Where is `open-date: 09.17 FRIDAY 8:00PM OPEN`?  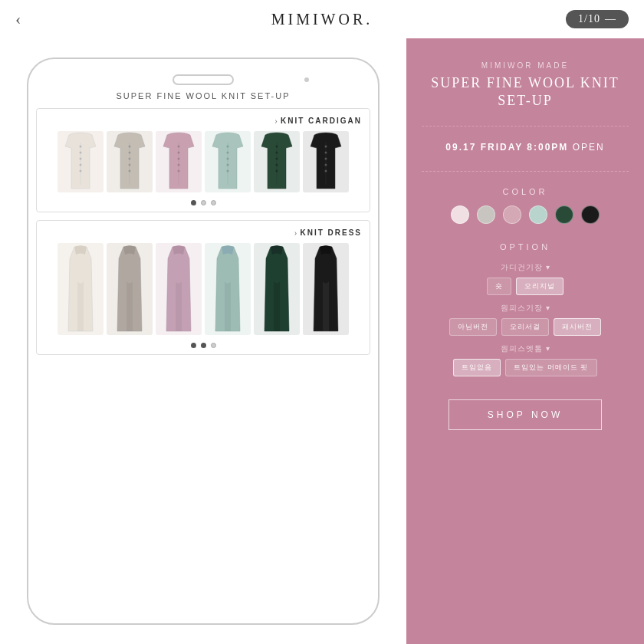 open-date: 09.17 FRIDAY 8:00PM OPEN is located at coordinates (524, 147).